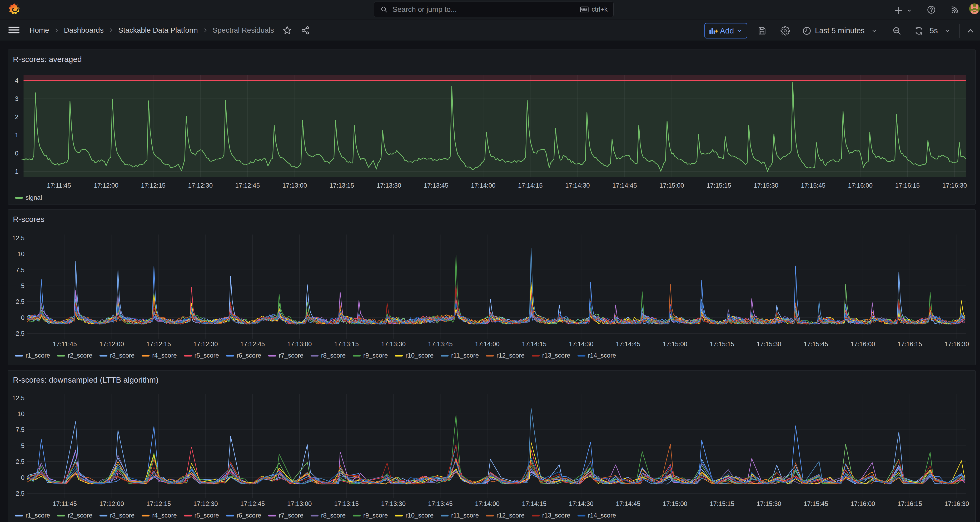  Describe the element at coordinates (17, 117) in the screenshot. I see `svg-text: 2` at that location.